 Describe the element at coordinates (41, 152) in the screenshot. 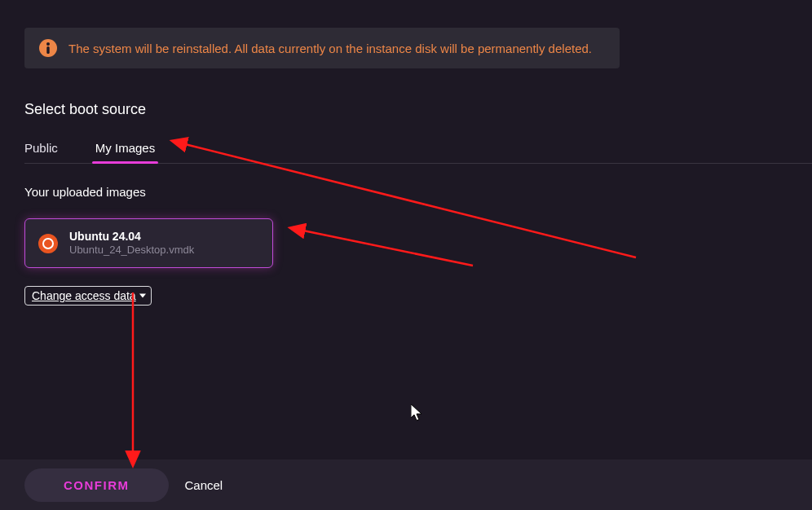

I see `tab-public: Public` at that location.